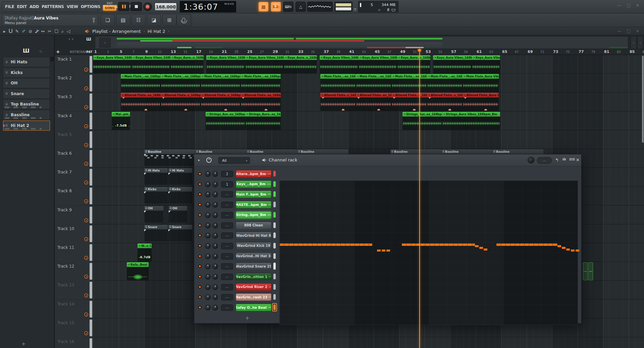 The width and height of the screenshot is (644, 348). What do you see at coordinates (26, 51) in the screenshot?
I see `piano-tab-icon: Ш` at bounding box center [26, 51].